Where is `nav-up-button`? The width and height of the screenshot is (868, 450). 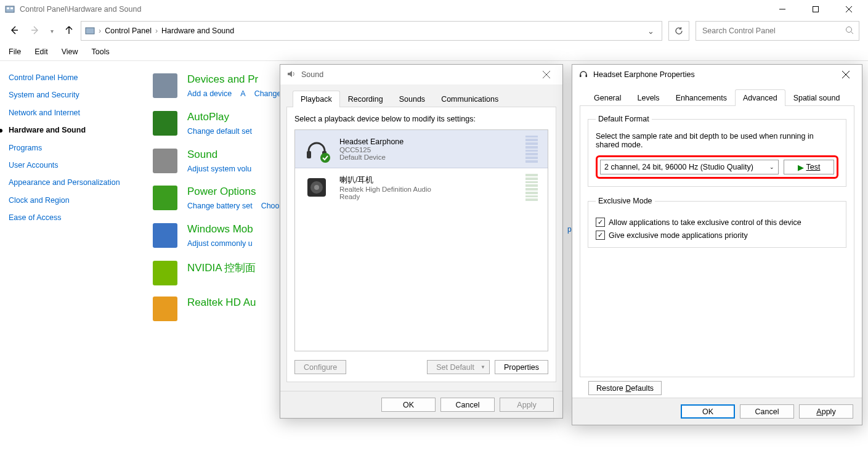
nav-up-button is located at coordinates (69, 31).